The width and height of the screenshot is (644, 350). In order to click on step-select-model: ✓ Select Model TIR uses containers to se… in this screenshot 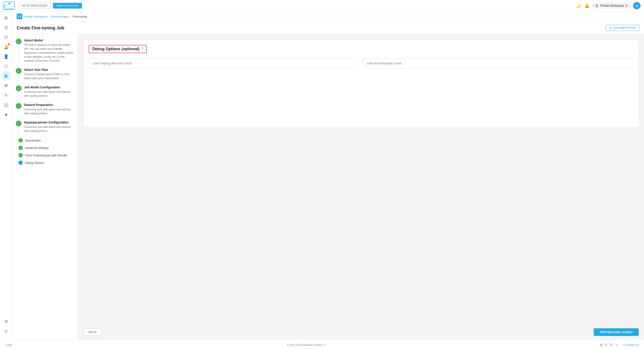, I will do `click(45, 51)`.